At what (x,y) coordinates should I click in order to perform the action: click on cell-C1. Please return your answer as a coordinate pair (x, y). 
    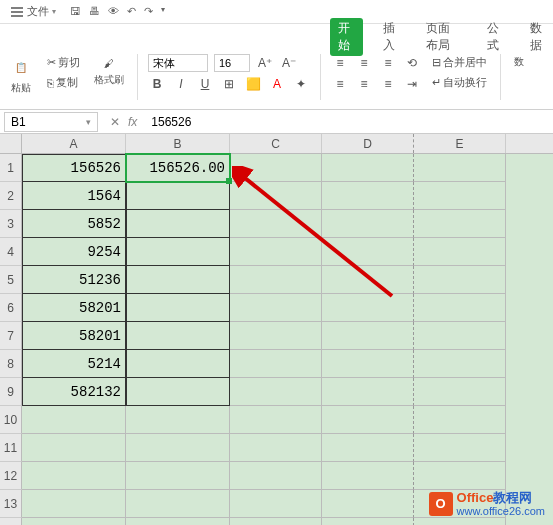
    Looking at the image, I should click on (276, 168).